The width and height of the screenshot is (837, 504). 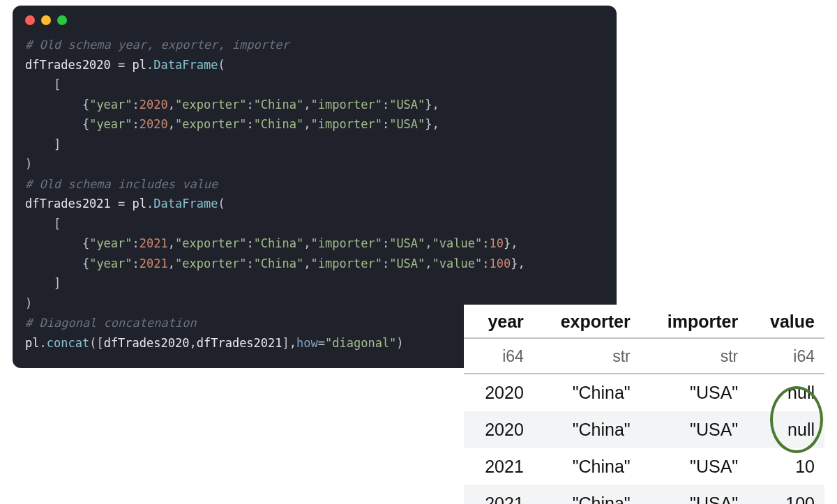 I want to click on close-icon, so click(x=30, y=20).